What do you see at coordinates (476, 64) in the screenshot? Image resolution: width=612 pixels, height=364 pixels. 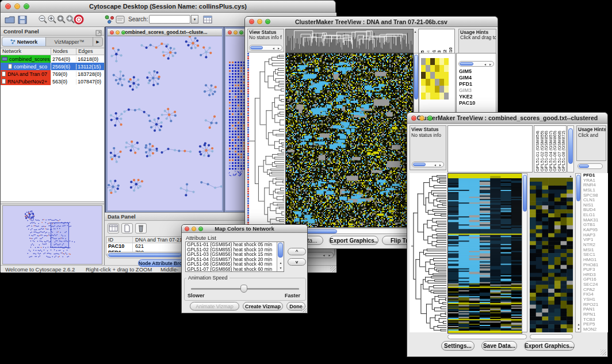 I see `tv1-gene-scrollbar: ◂ ▸` at bounding box center [476, 64].